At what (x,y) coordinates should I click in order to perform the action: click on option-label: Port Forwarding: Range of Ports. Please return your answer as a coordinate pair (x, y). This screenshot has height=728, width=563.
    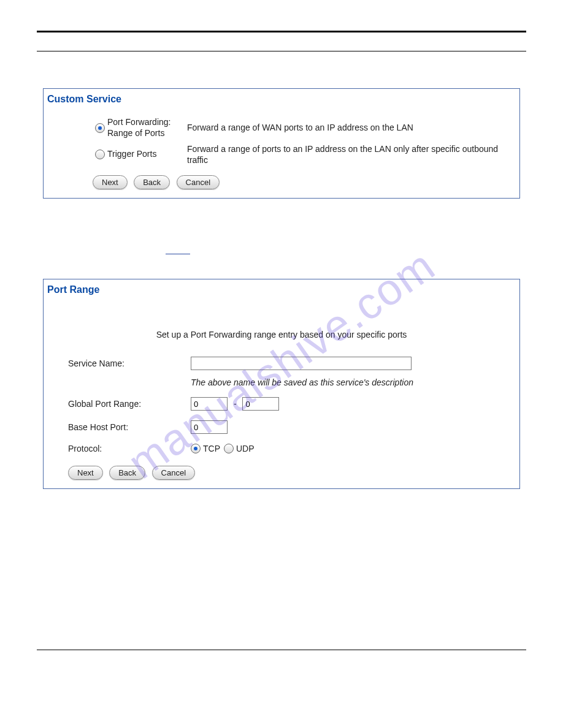
    Looking at the image, I should click on (147, 127).